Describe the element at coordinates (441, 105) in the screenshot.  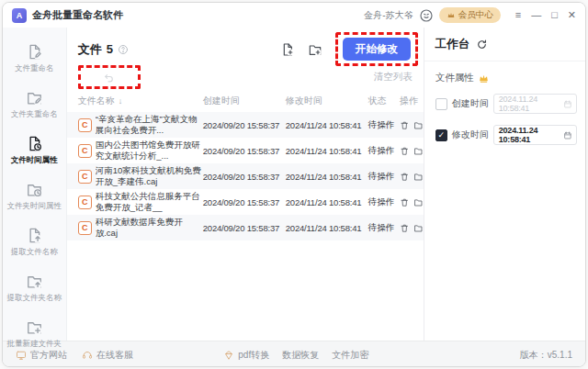
I see `created-time-checkbox` at that location.